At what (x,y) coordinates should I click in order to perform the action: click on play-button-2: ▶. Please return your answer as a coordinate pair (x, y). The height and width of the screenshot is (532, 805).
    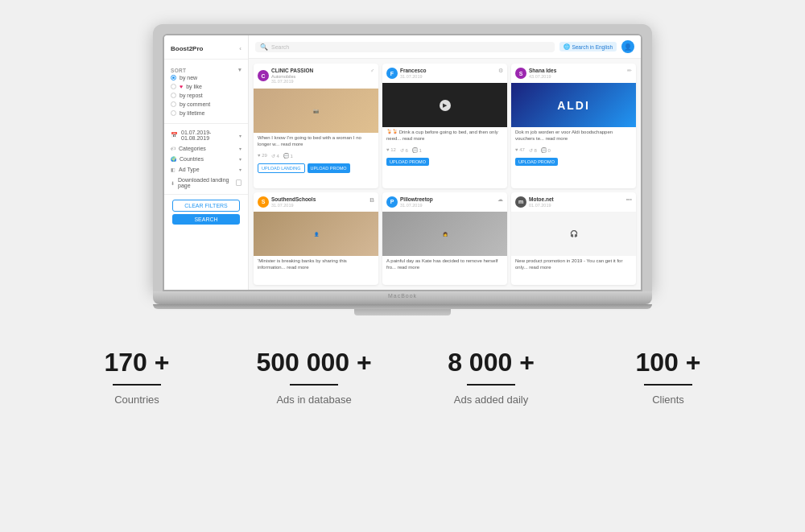
    Looking at the image, I should click on (445, 105).